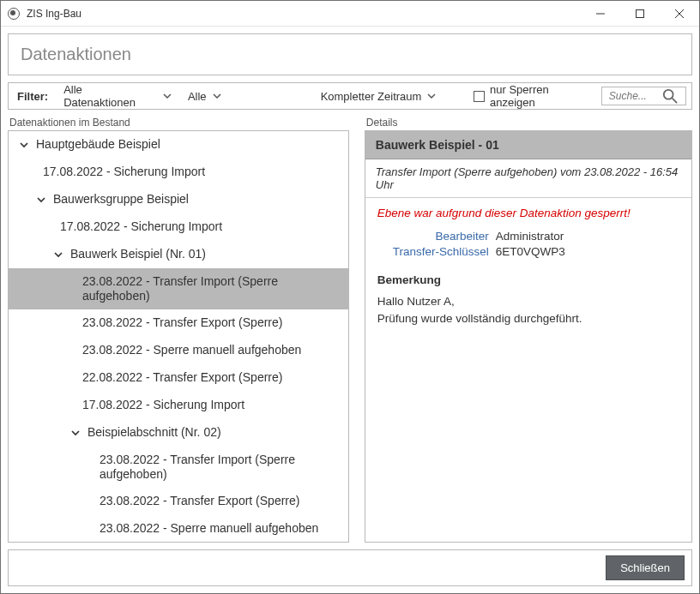 Image resolution: width=700 pixels, height=594 pixels. What do you see at coordinates (33, 96) in the screenshot?
I see `filter-label: Filter:` at bounding box center [33, 96].